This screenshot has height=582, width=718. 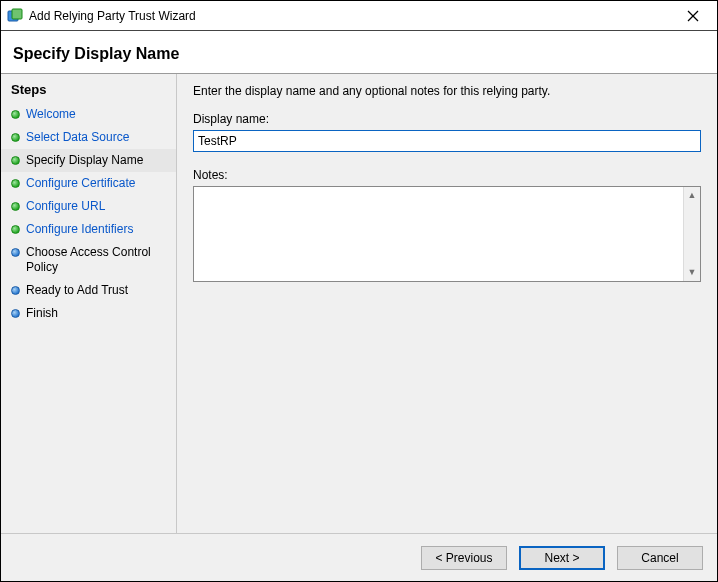 What do you see at coordinates (88, 314) in the screenshot?
I see `step-finish: Finish` at bounding box center [88, 314].